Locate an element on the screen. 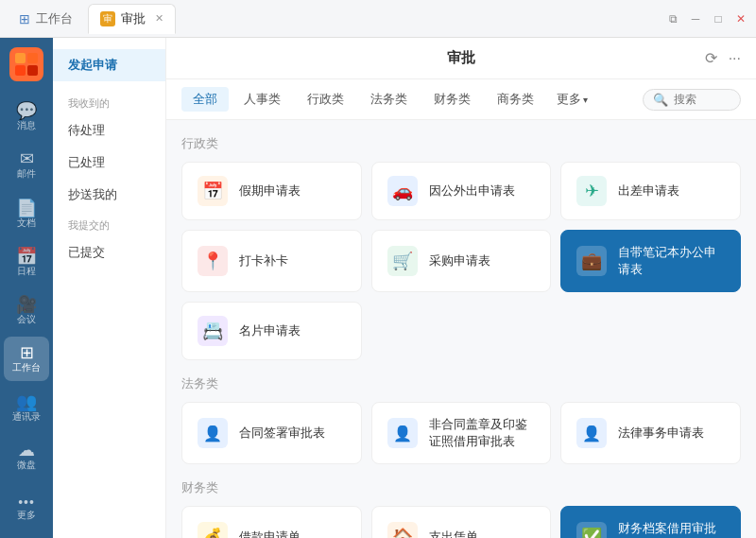 Image resolution: width=756 pixels, height=538 pixels. filter-tab-hr: 人事类 is located at coordinates (263, 99).